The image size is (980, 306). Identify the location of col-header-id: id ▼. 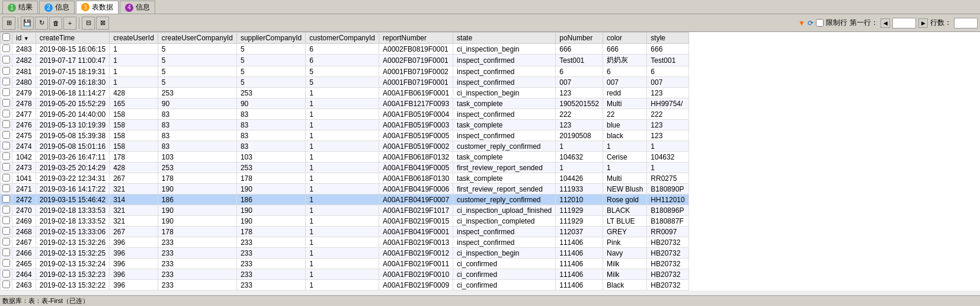
(24, 38).